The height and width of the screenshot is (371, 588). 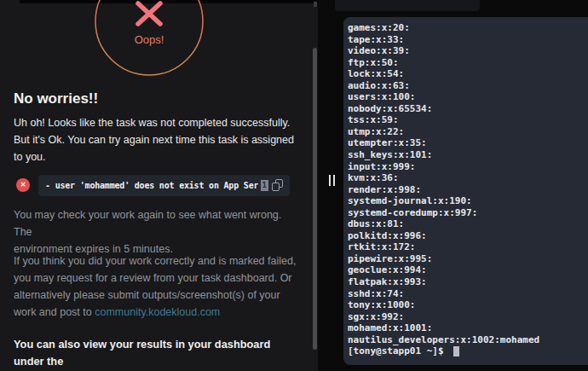 What do you see at coordinates (468, 167) in the screenshot?
I see `text-line: input:x:999:` at bounding box center [468, 167].